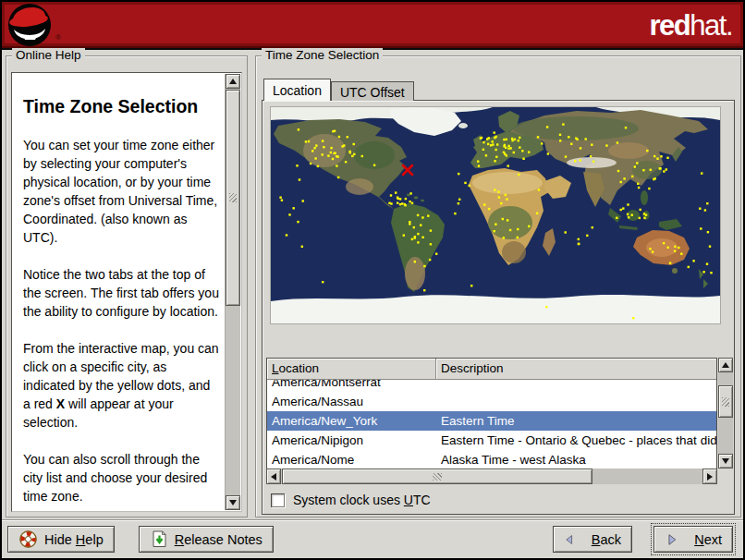  Describe the element at coordinates (338, 90) in the screenshot. I see `tab-bar: Location UTC Offset` at that location.